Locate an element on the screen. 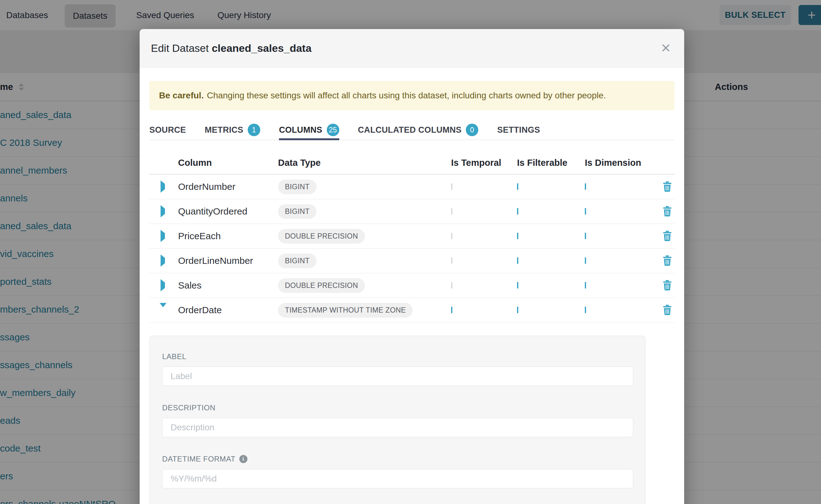 The height and width of the screenshot is (504, 821). column-name: QuantityOrdered is located at coordinates (228, 211).